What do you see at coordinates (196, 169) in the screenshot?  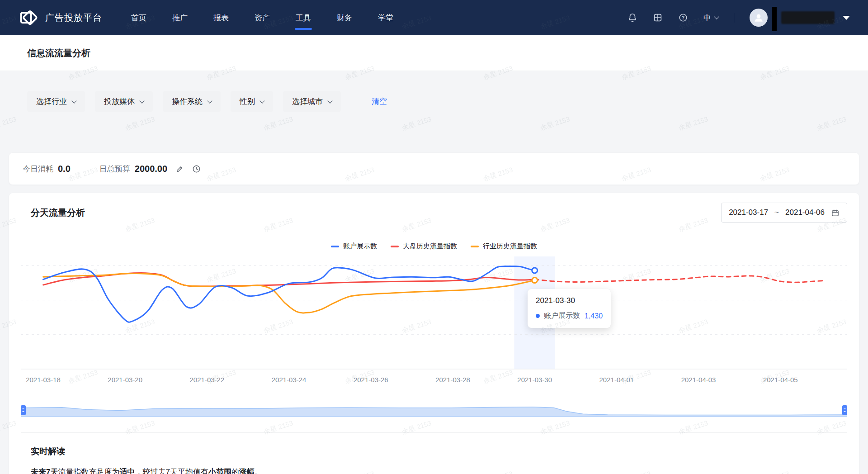 I see `budget-history-clock-icon` at bounding box center [196, 169].